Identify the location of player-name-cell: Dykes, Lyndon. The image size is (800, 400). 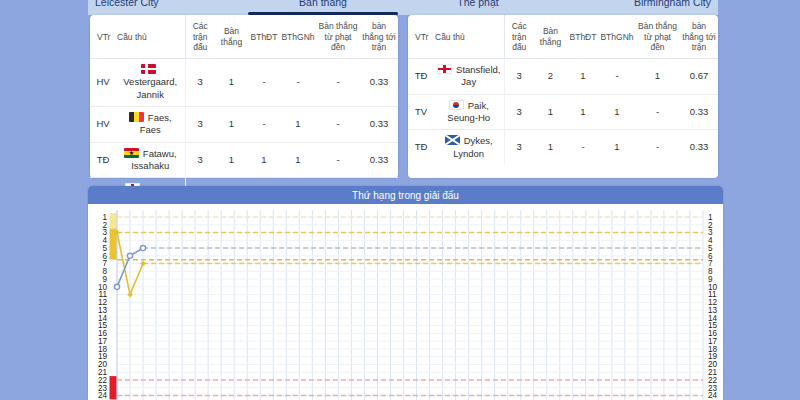
(469, 148).